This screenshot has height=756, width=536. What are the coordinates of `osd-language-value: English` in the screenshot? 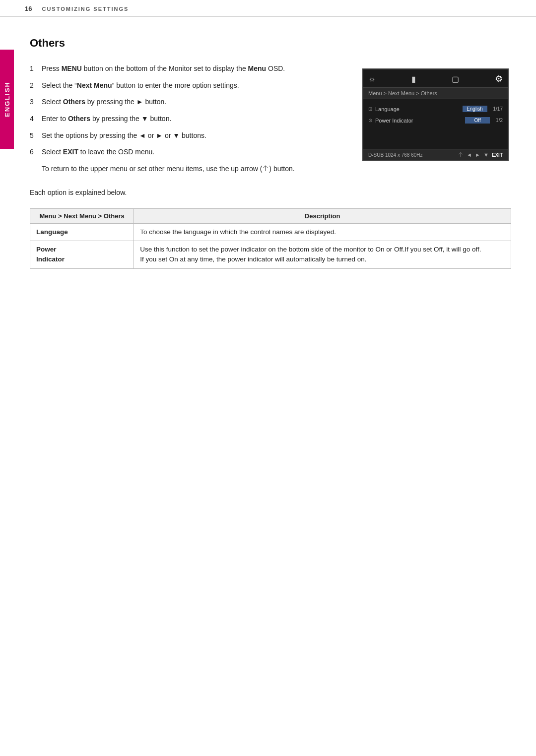 It's located at (475, 109).